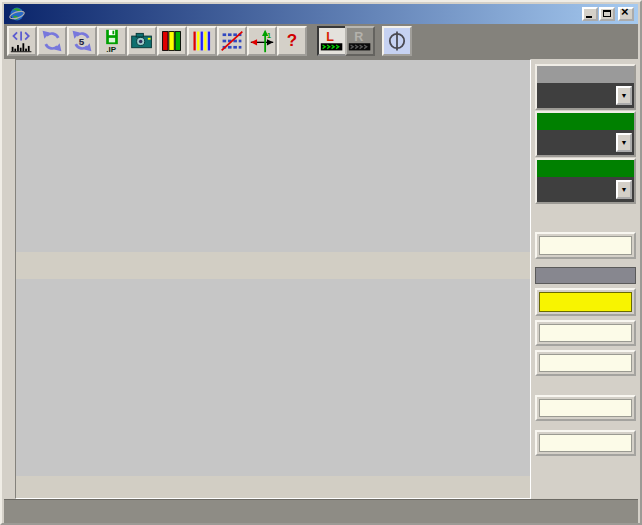  Describe the element at coordinates (82, 41) in the screenshot. I see `refresh-5-icon: 5` at that location.